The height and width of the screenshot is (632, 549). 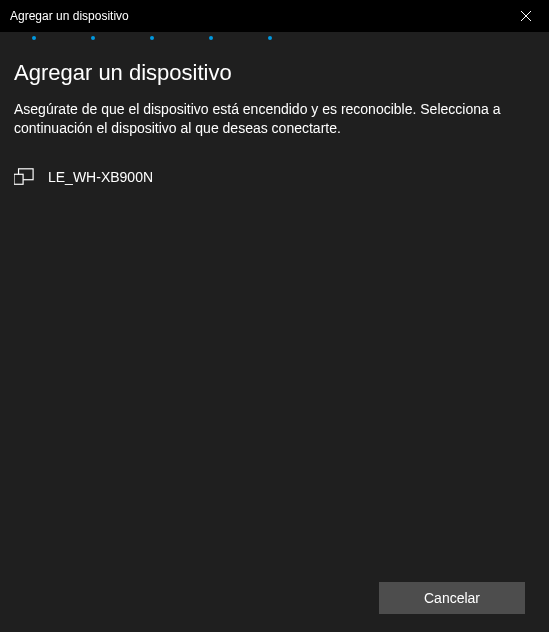 I want to click on page-title: Agregar un dispositivo, so click(x=274, y=73).